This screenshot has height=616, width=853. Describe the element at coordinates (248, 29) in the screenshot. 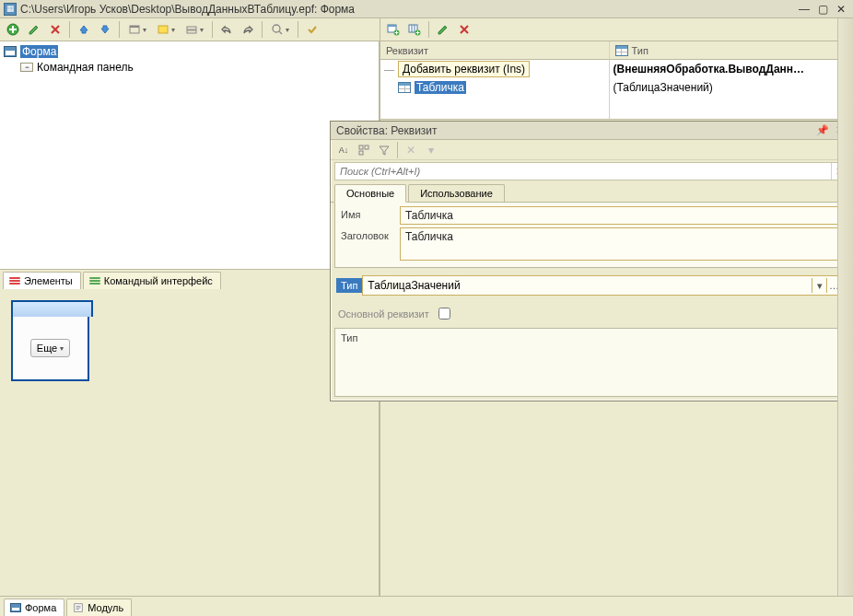

I see `redo-icon` at that location.